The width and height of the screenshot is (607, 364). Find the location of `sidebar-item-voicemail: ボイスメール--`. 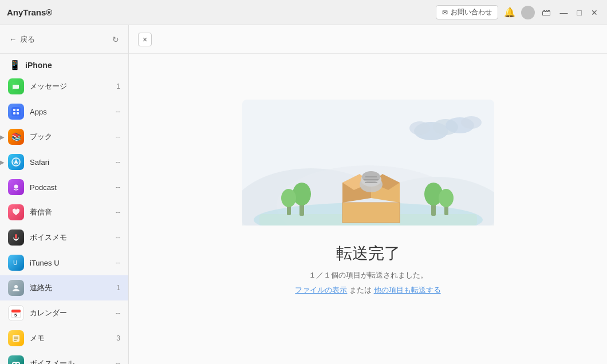

sidebar-item-voicemail: ボイスメール-- is located at coordinates (64, 357).